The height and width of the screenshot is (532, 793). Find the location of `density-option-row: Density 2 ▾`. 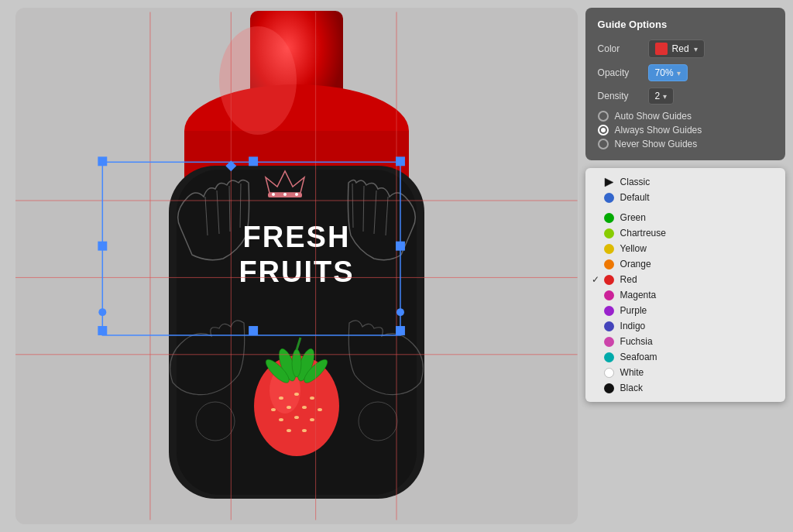

density-option-row: Density 2 ▾ is located at coordinates (685, 96).